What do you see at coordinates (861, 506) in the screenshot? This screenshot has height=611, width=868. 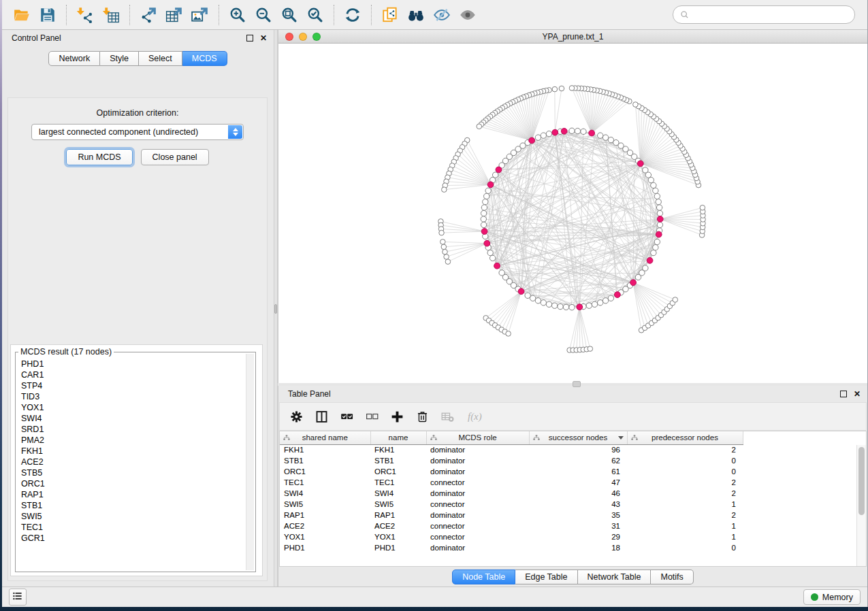 I see `table-scrollbar` at bounding box center [861, 506].